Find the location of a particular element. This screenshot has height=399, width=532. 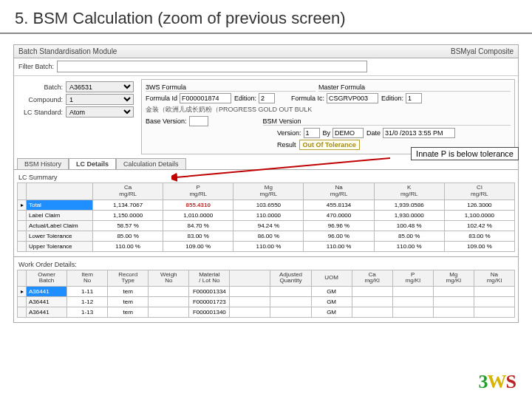

edition-input is located at coordinates (267, 98).